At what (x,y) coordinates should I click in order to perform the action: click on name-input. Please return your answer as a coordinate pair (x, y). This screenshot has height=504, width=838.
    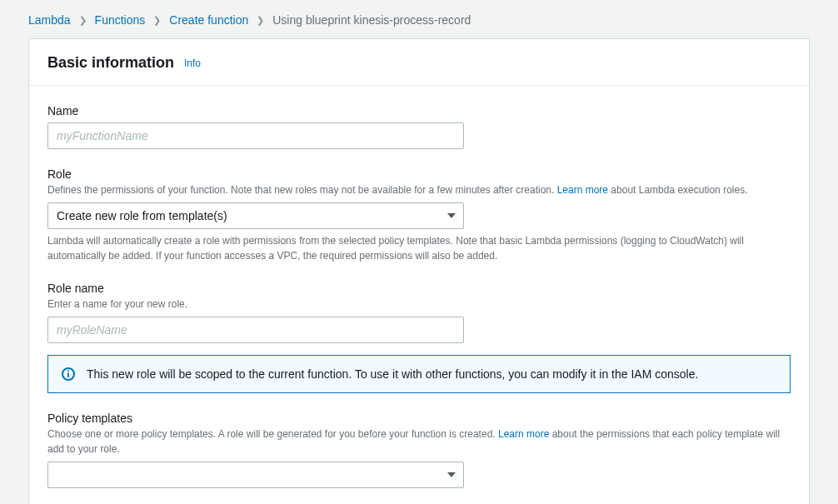
    Looking at the image, I should click on (256, 136).